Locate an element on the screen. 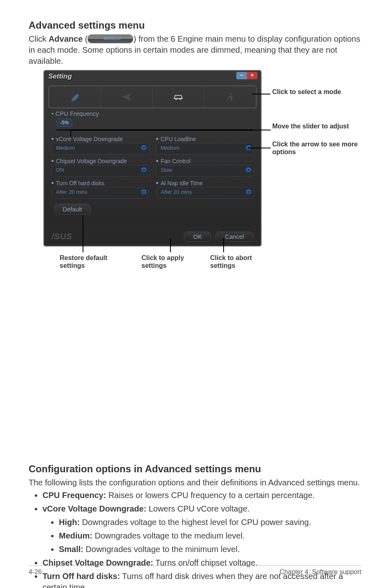 This screenshot has width=390, height=588. bullet-vcore-small: Small: Downgrades voltage to the minimum… is located at coordinates (210, 550).